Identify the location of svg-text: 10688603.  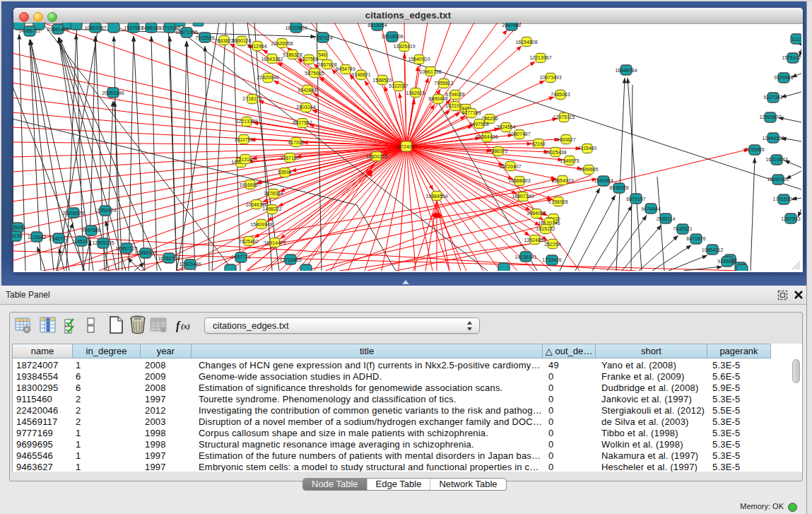
(519, 181).